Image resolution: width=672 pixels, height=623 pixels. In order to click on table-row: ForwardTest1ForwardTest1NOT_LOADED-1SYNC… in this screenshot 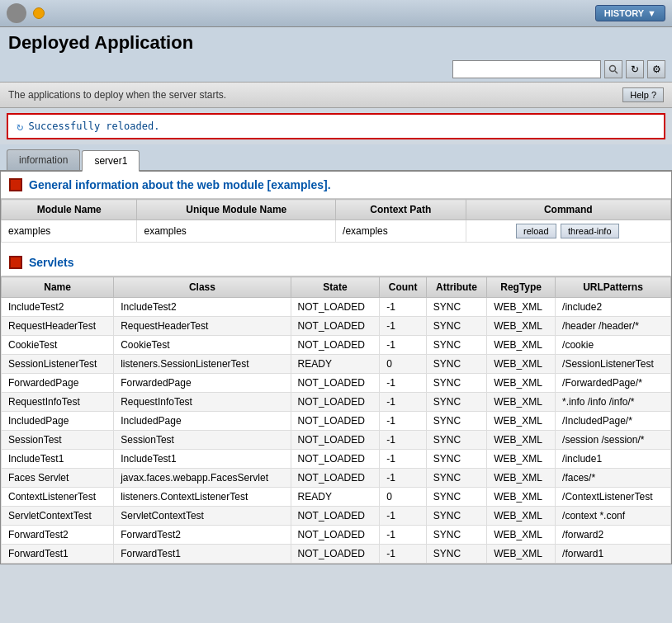, I will do `click(337, 555)`.